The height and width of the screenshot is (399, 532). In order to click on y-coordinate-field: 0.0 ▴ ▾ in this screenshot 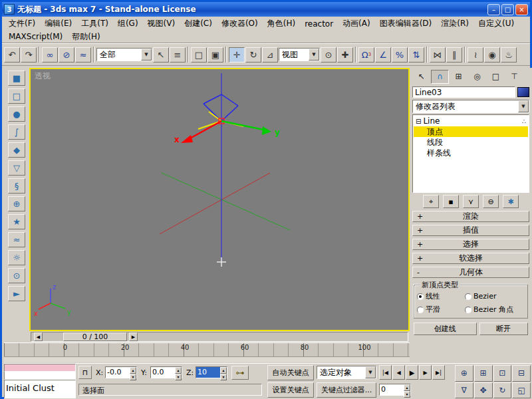, I will do `click(166, 372)`.